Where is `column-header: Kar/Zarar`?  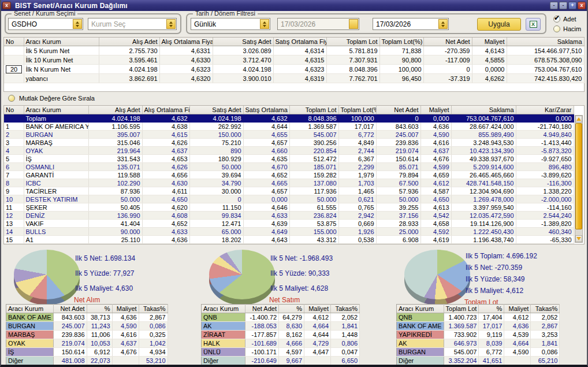 column-header: Kar/Zarar is located at coordinates (545, 110).